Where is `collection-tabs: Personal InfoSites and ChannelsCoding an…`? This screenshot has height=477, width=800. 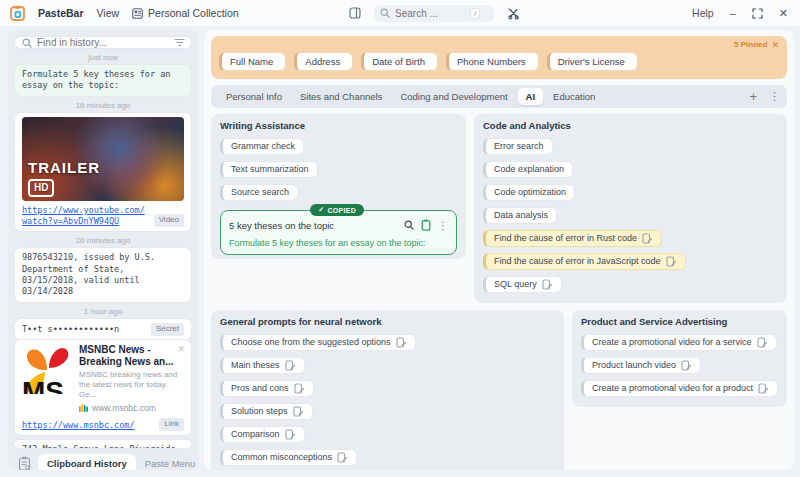 collection-tabs: Personal InfoSites and ChannelsCoding an… is located at coordinates (410, 96).